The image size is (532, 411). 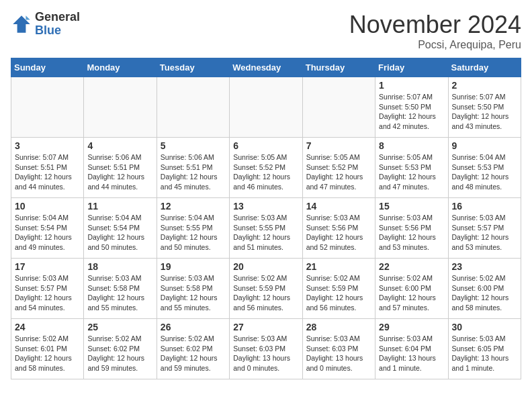 I want to click on day-cell-15: 15Sunrise: 5:03 AMSunset: 5:56 PMDayligh…, so click(x=412, y=228).